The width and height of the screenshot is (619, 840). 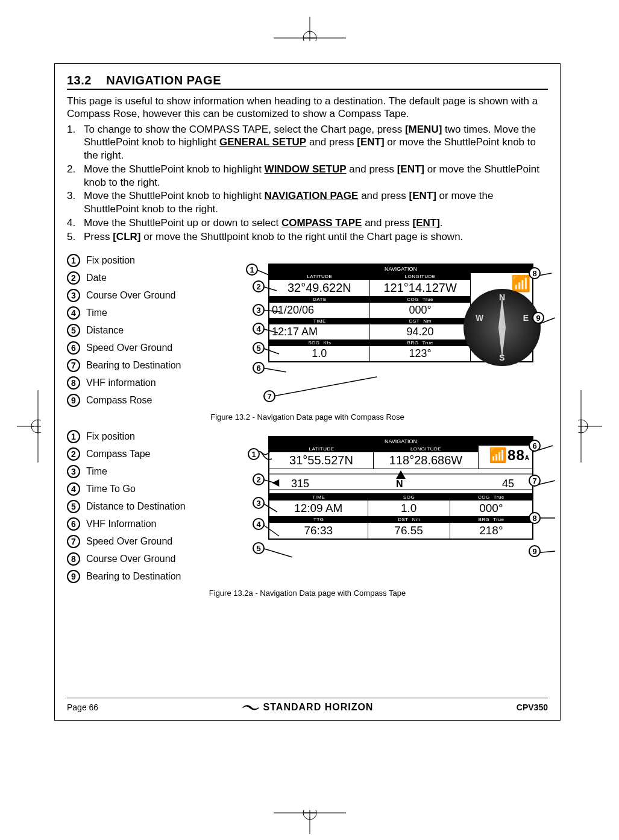 What do you see at coordinates (105, 330) in the screenshot?
I see `legend-item: Distance` at bounding box center [105, 330].